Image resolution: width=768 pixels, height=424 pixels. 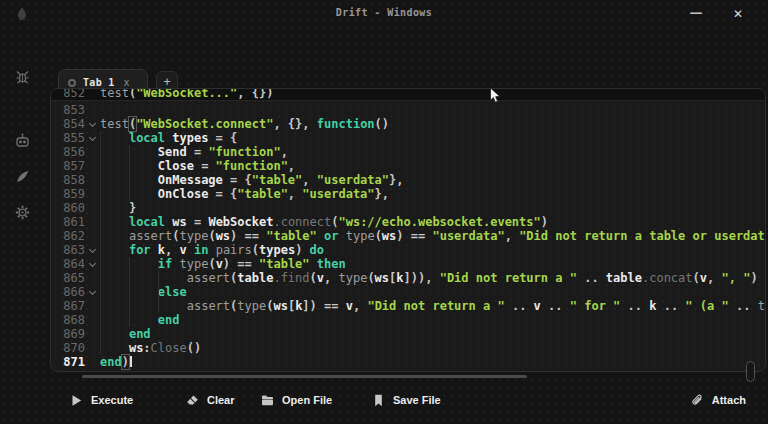 I want to click on paperclip-icon, so click(x=698, y=400).